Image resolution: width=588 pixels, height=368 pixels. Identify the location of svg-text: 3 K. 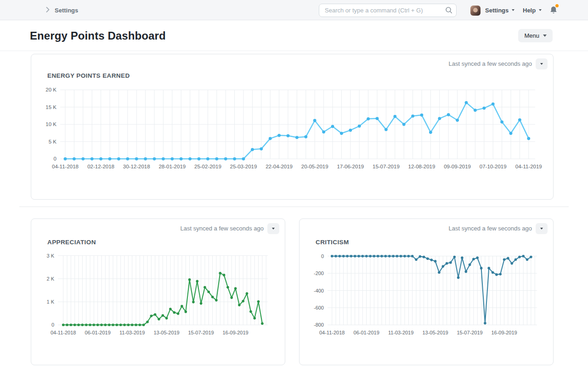
(51, 256).